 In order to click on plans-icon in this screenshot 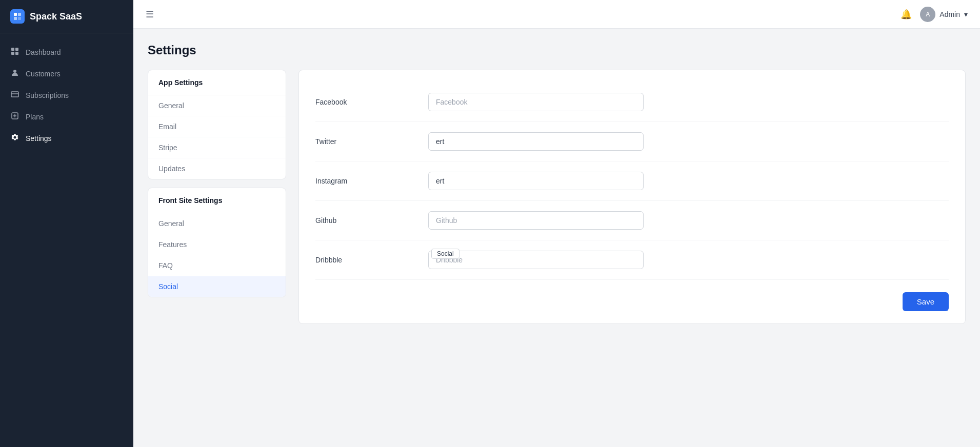, I will do `click(15, 117)`.